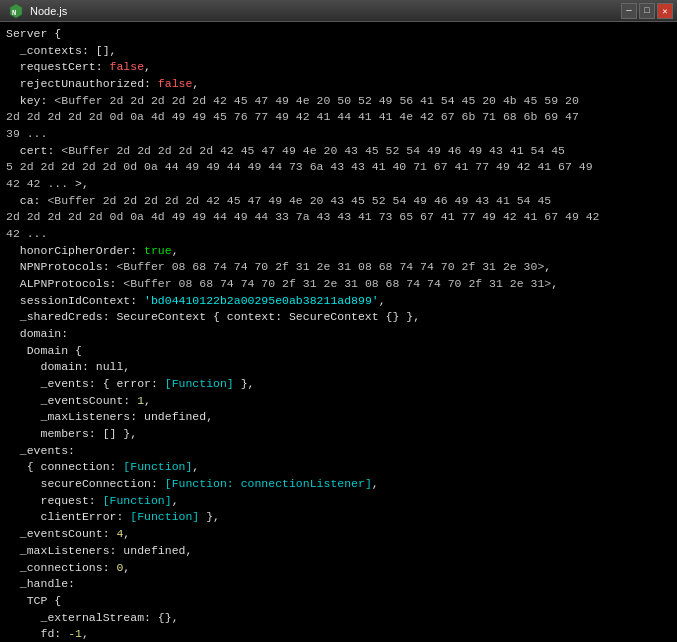 This screenshot has height=642, width=677. What do you see at coordinates (338, 84) in the screenshot?
I see `terminal-line: rejectUnauthorized: false,` at bounding box center [338, 84].